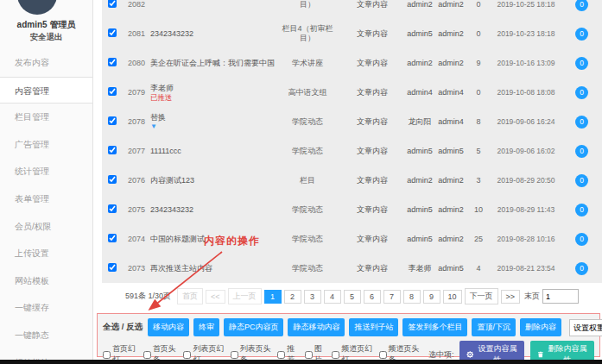 This screenshot has width=602, height=364. I want to click on pagination-page-button: 7, so click(392, 297).